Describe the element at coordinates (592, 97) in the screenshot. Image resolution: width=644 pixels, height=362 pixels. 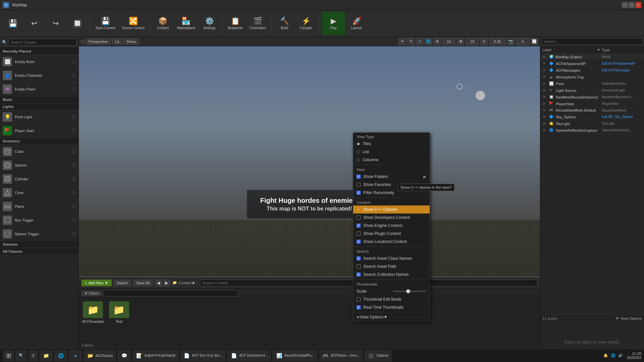
I see `outliner-actor-item: 👁 🔲 NavMeshBoundsVolume2 NavMeshBoundsVo…` at that location.